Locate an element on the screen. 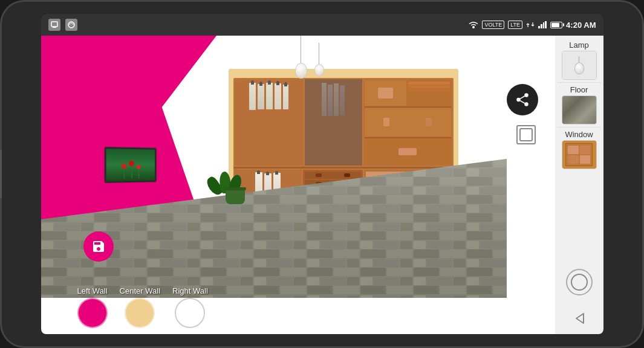 This screenshot has width=644, height=348. status-time: 4:20 AM is located at coordinates (581, 25).